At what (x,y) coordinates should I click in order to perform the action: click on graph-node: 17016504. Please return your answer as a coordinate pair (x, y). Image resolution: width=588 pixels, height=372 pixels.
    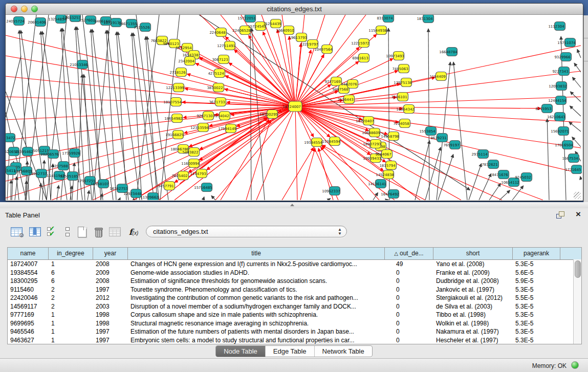
    Looking at the image, I should click on (564, 145).